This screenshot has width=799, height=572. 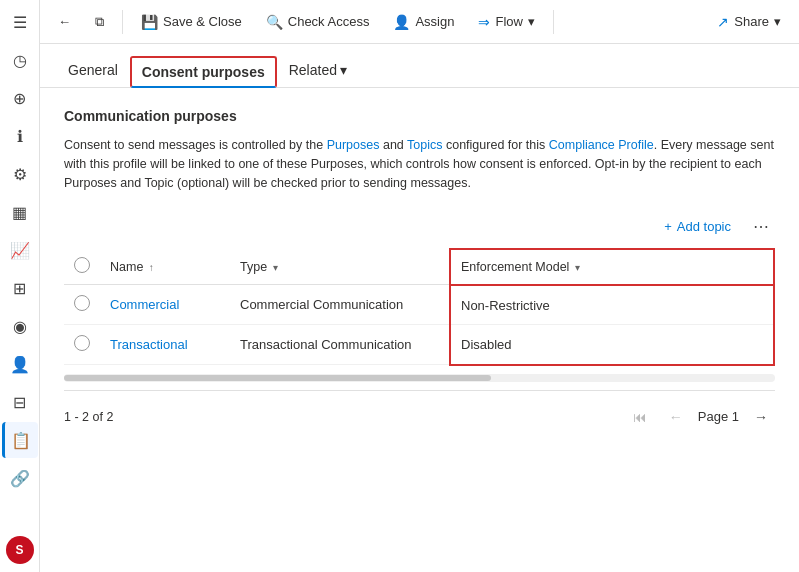 I want to click on row-2-checkbox-cell, so click(x=82, y=345).